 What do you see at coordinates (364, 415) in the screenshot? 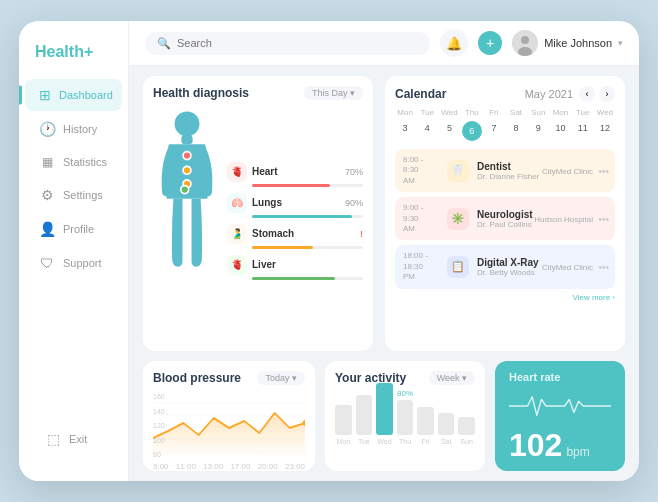
I see `bar-tue` at bounding box center [364, 415].